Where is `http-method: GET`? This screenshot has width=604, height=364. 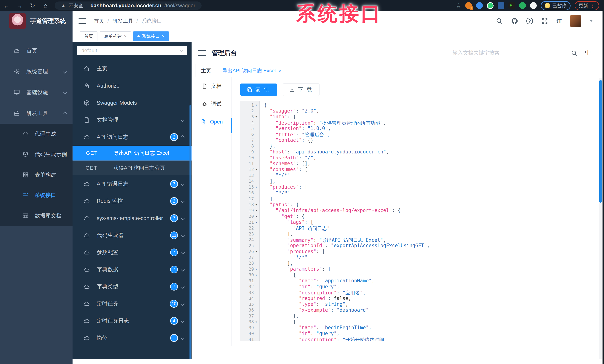 http-method: GET is located at coordinates (100, 153).